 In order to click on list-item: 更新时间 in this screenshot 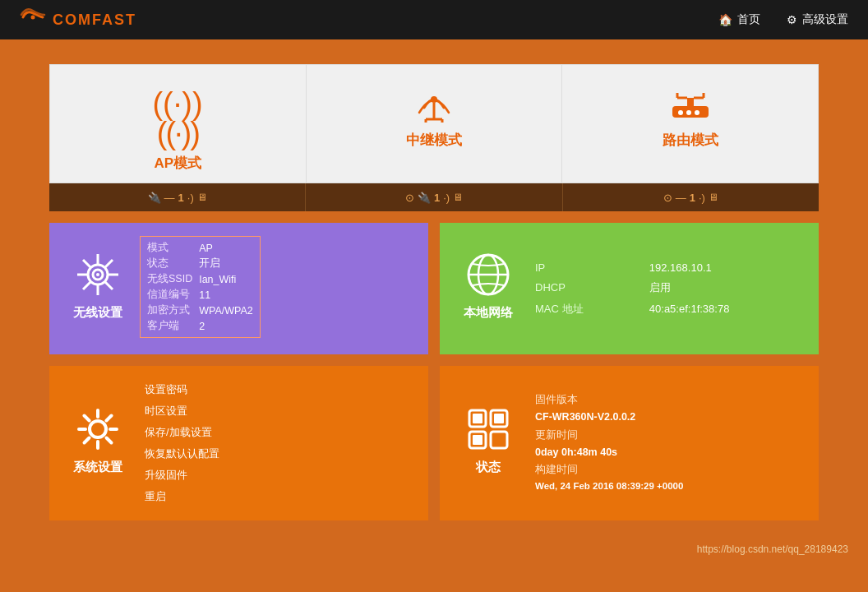, I will do `click(671, 436)`.